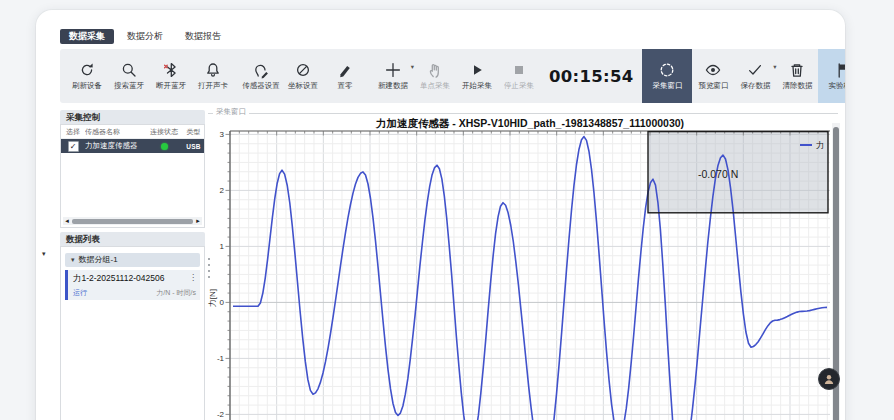  What do you see at coordinates (523, 114) in the screenshot?
I see `groupbox-border` at bounding box center [523, 114].